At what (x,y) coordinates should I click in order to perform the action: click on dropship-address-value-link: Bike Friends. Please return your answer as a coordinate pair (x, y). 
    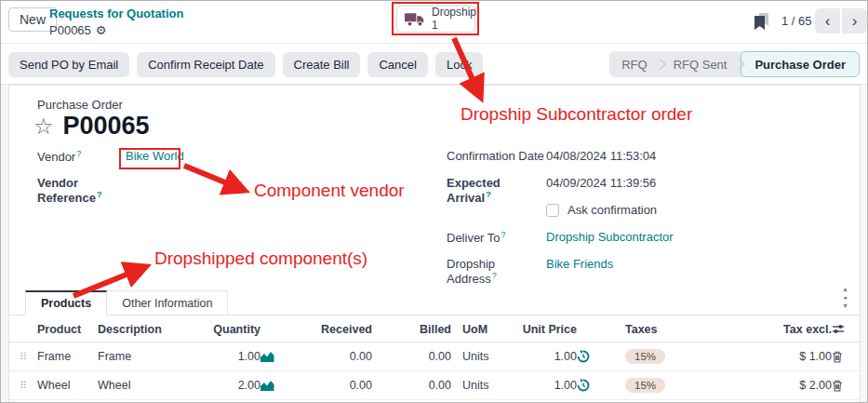
    Looking at the image, I should click on (580, 264).